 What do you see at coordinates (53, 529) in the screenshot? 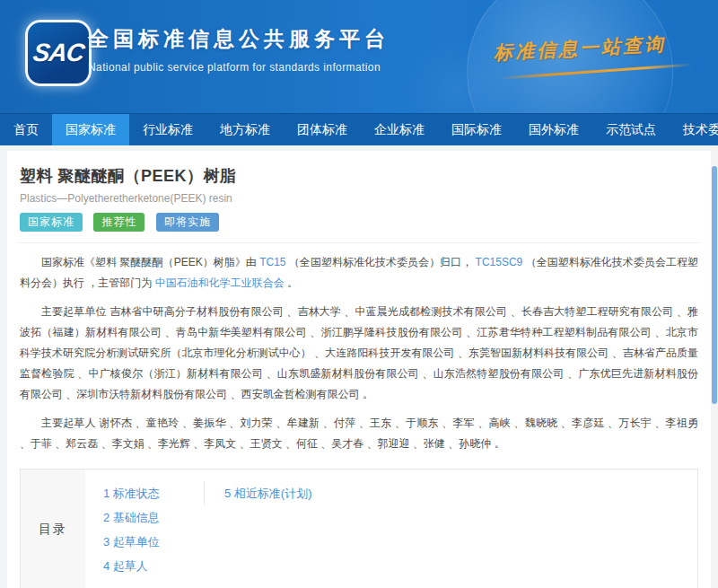
I see `toc-label: 目录` at bounding box center [53, 529].